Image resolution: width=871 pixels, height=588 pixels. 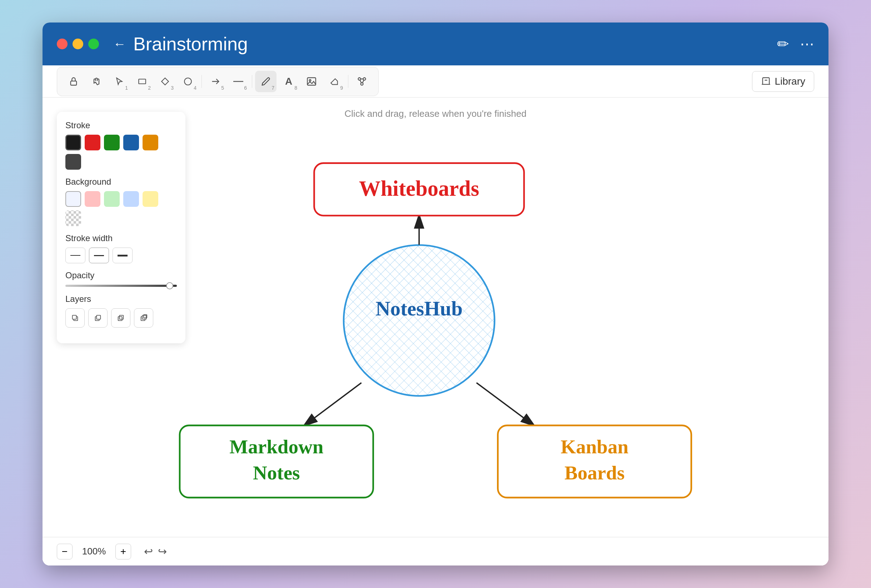 What do you see at coordinates (188, 82) in the screenshot?
I see `tool-circle: 4` at bounding box center [188, 82].